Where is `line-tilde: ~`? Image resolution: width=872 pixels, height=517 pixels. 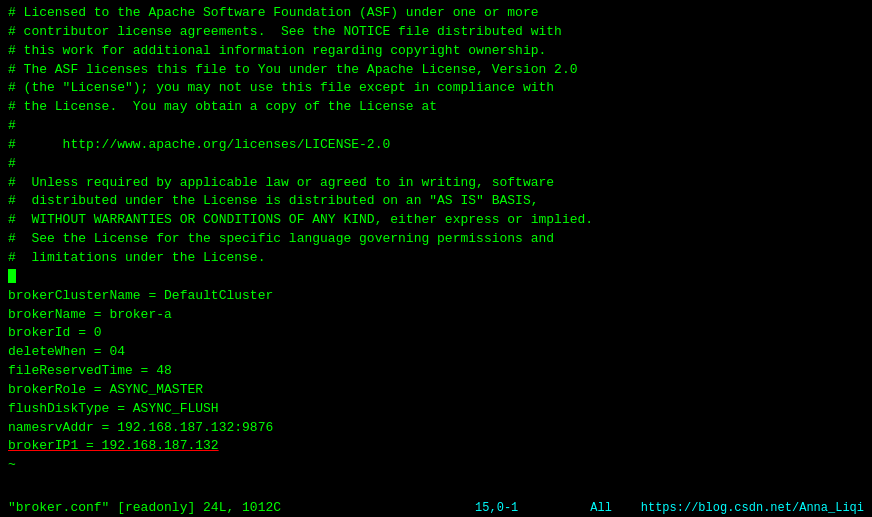
line-tilde: ~ is located at coordinates (436, 466).